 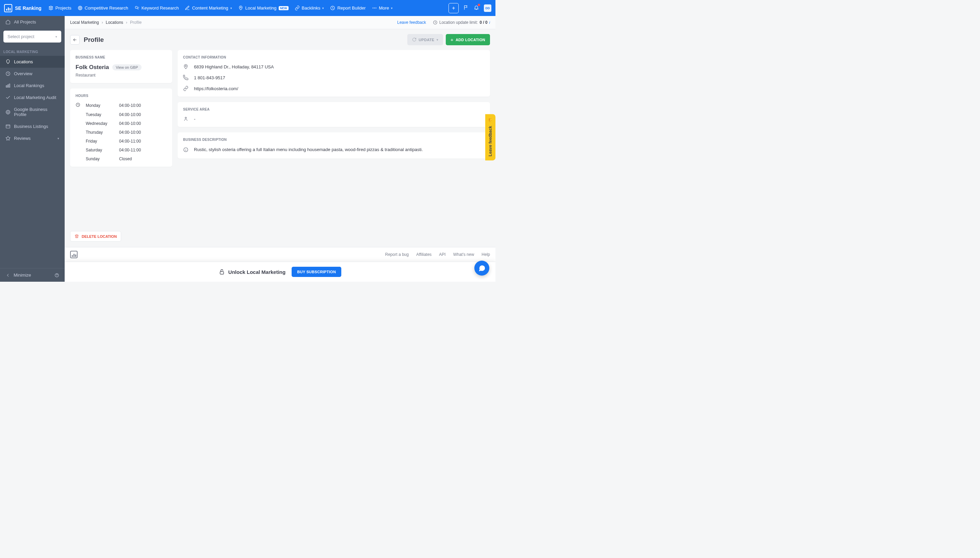 What do you see at coordinates (57, 275) in the screenshot?
I see `help-icon` at bounding box center [57, 275].